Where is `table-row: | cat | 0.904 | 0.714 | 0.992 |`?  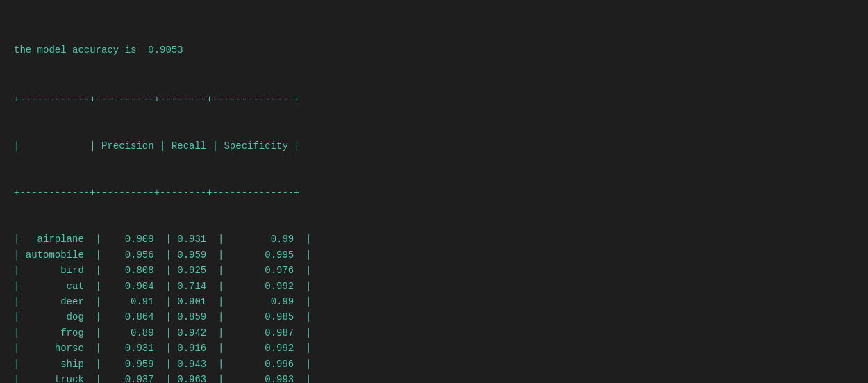 table-row: | cat | 0.904 | 0.714 | 0.992 | is located at coordinates (434, 286).